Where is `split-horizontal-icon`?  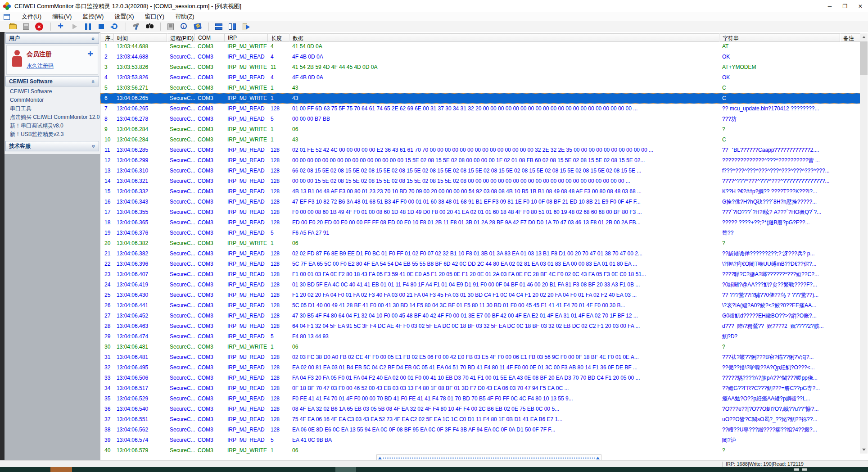
split-horizontal-icon is located at coordinates (219, 27).